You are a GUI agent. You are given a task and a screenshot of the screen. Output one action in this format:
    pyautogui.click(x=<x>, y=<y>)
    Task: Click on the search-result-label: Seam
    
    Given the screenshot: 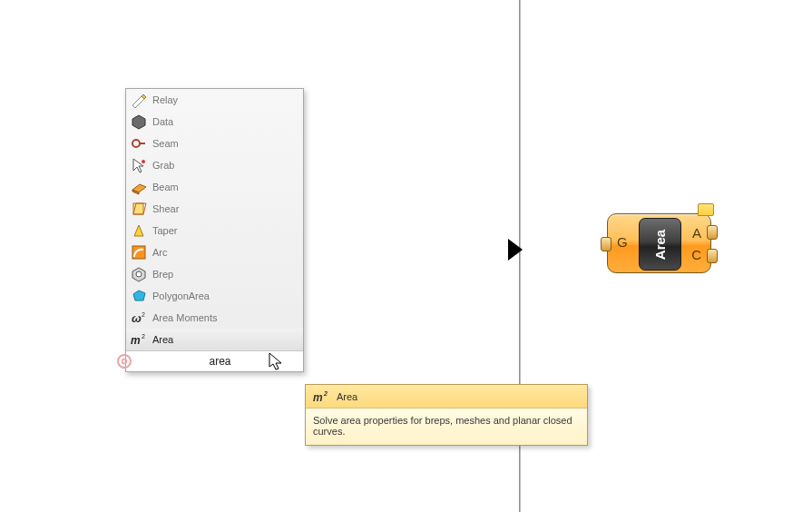 What is the action you would take?
    pyautogui.click(x=165, y=143)
    